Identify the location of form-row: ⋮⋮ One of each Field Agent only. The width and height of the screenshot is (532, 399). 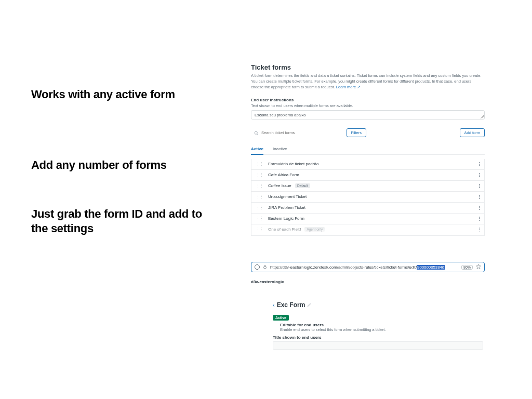
(368, 230).